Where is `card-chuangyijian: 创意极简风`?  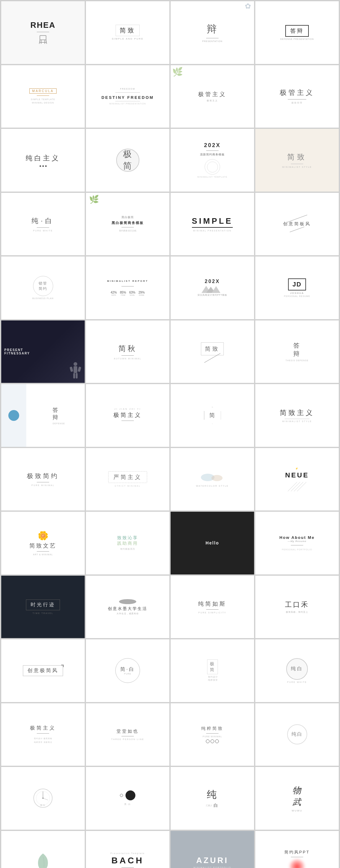
card-chuangyijian: 创意极简风 is located at coordinates (43, 671).